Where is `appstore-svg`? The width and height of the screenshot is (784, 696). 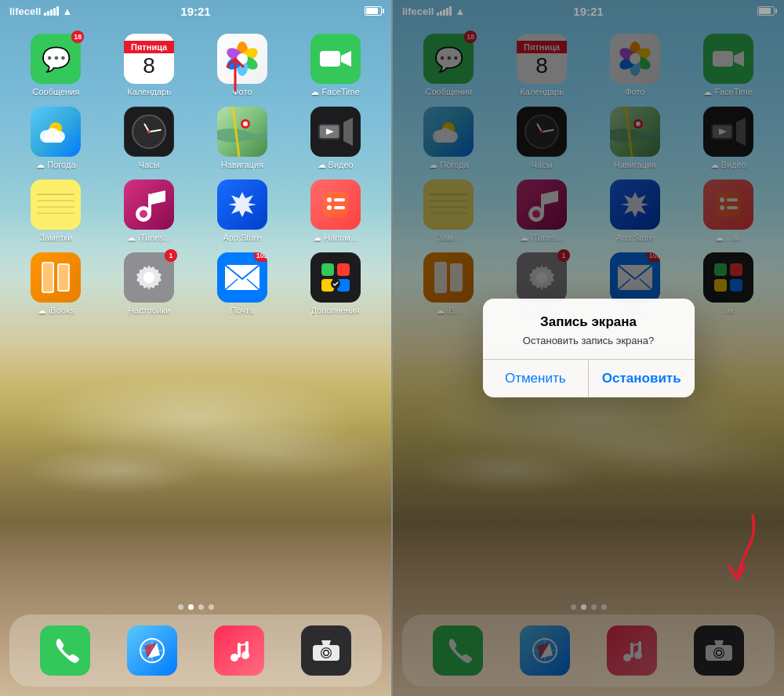 appstore-svg is located at coordinates (242, 205).